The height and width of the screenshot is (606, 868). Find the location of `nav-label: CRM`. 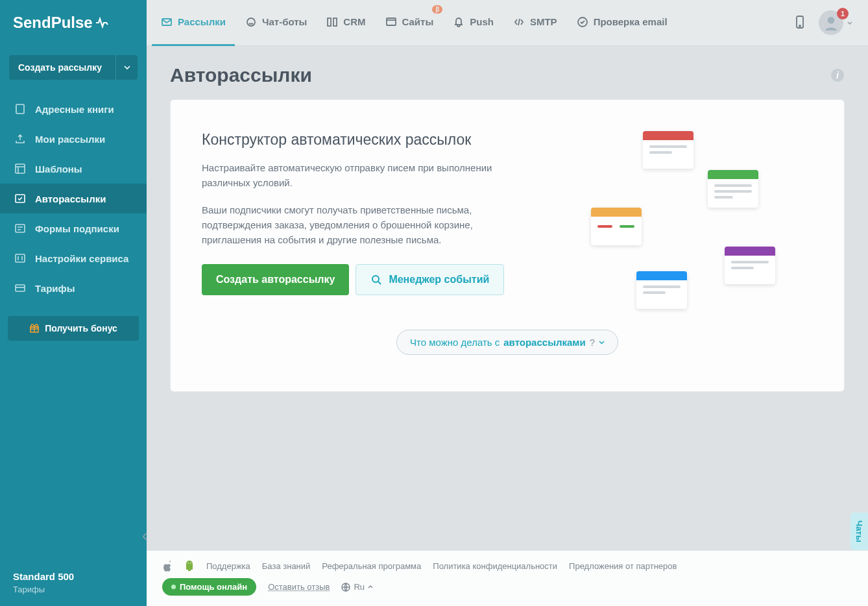

nav-label: CRM is located at coordinates (354, 22).